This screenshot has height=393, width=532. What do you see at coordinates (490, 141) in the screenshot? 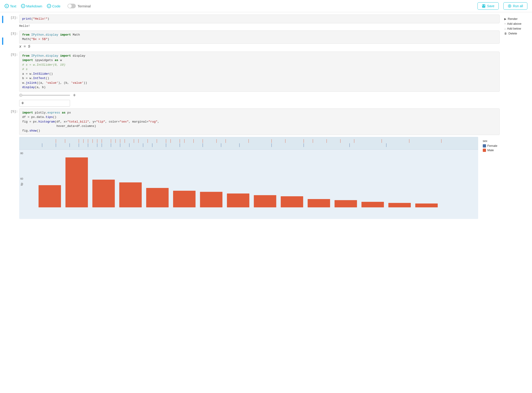
I see `legend-title: sex` at bounding box center [490, 141].